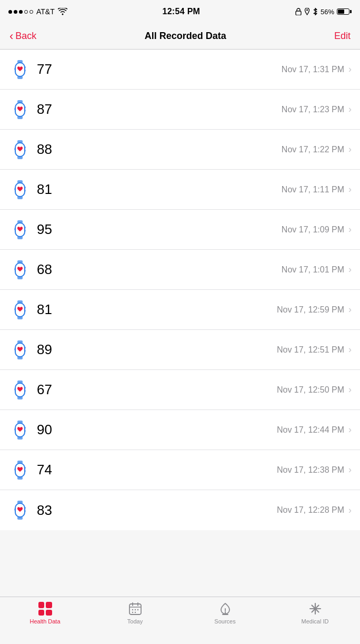  What do you see at coordinates (311, 510) in the screenshot?
I see `record-date: Nov 17, 12:28 PM` at bounding box center [311, 510].